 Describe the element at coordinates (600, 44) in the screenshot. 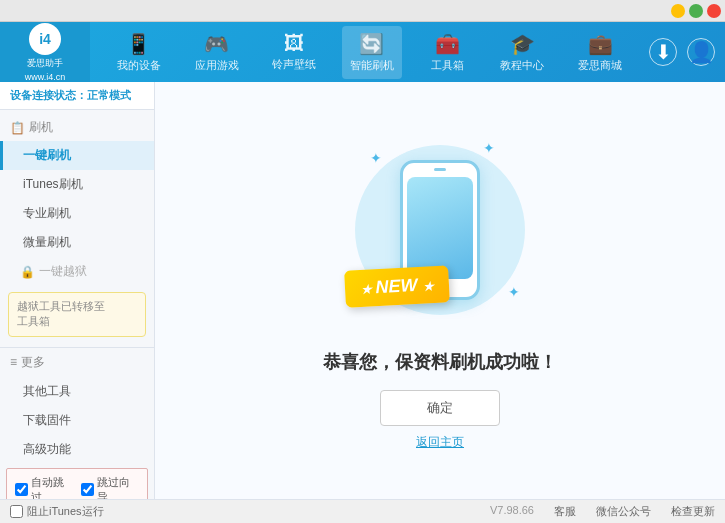

I see `shop-icon: 💼` at that location.